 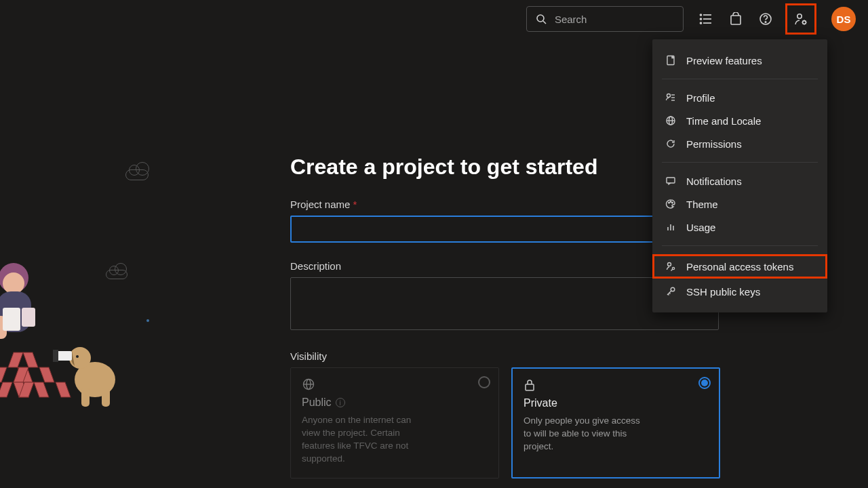 What do you see at coordinates (671, 204) in the screenshot?
I see `palette-icon` at bounding box center [671, 204].